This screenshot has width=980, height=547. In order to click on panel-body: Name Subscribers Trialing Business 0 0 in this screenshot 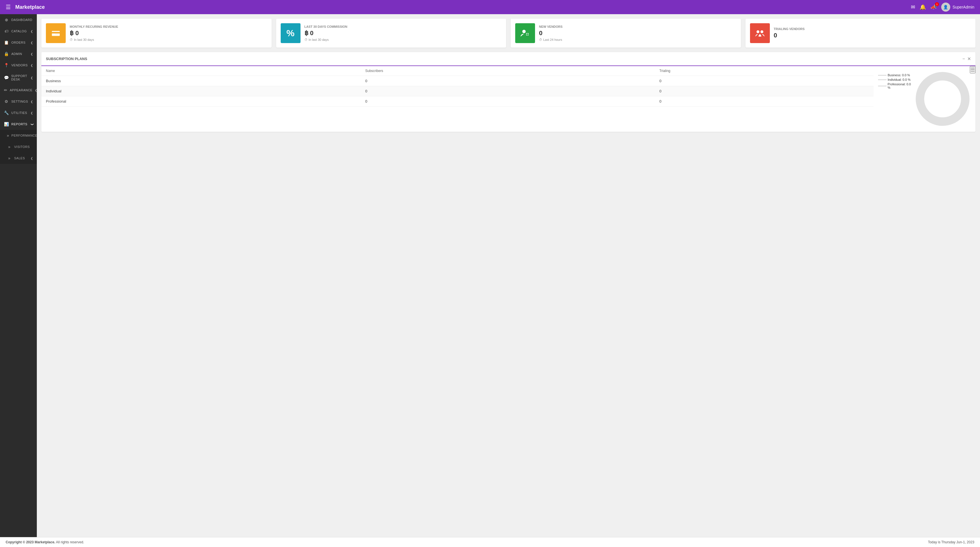, I will do `click(508, 99)`.